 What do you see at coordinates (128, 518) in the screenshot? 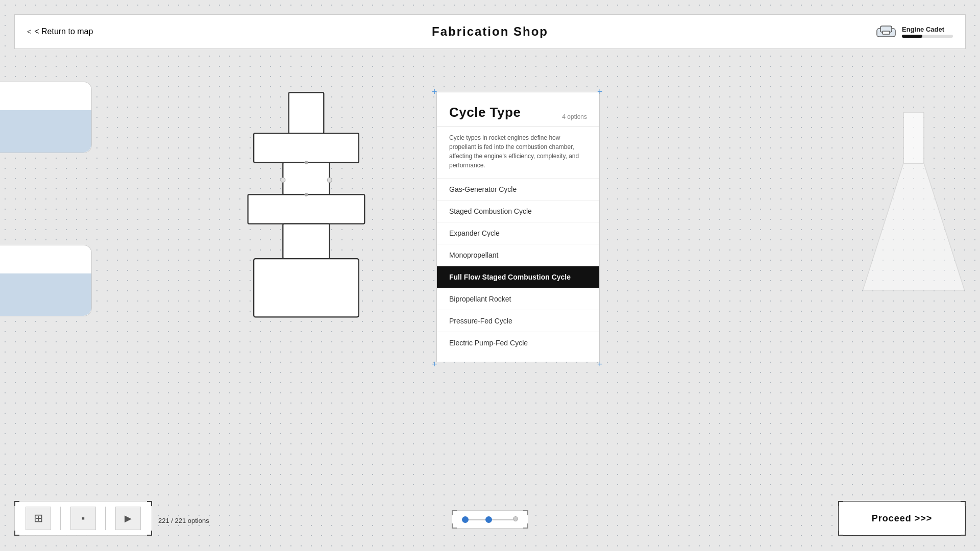
I see `video-icon: ▶` at bounding box center [128, 518].